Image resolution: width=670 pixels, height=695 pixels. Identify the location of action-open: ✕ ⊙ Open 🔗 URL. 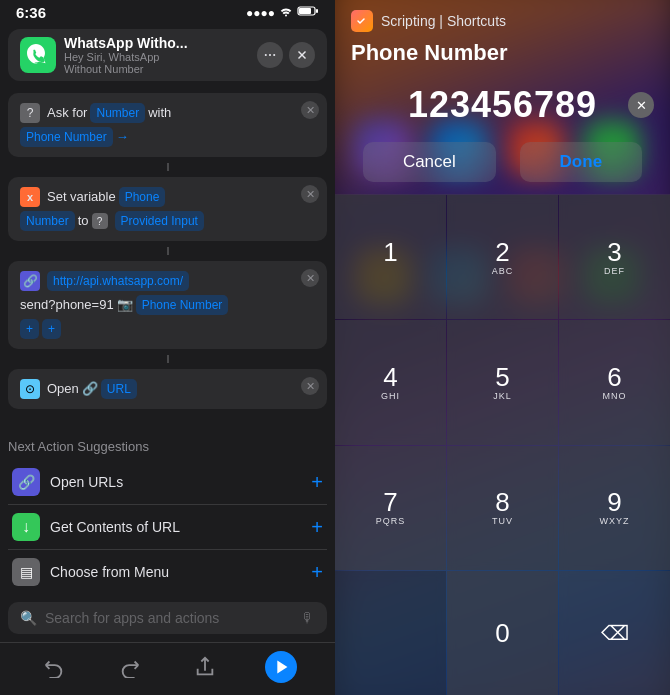
(168, 389).